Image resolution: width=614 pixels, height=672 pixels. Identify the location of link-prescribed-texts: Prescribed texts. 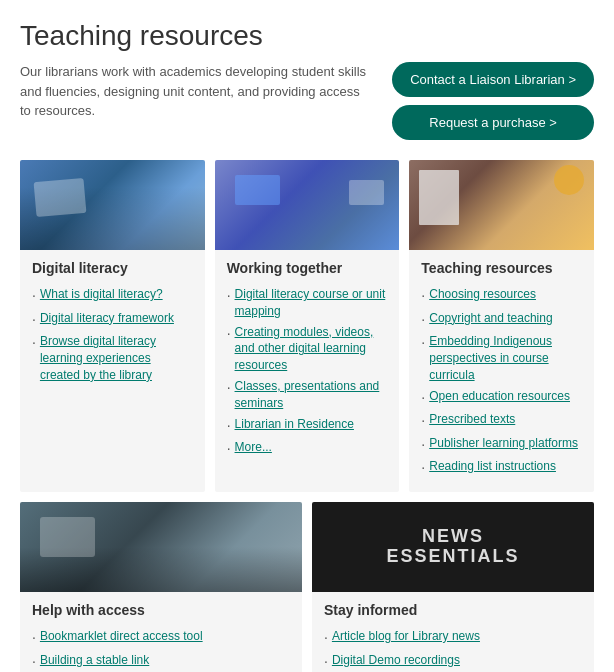
(472, 420).